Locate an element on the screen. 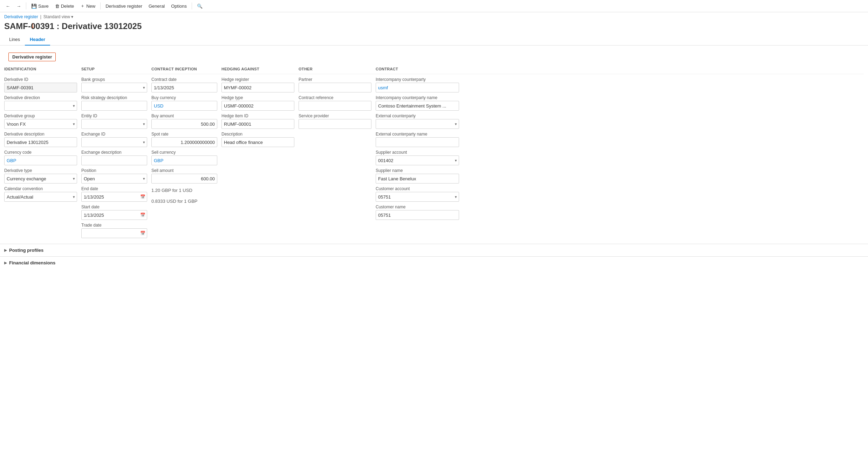  back-button: ← is located at coordinates (8, 6).